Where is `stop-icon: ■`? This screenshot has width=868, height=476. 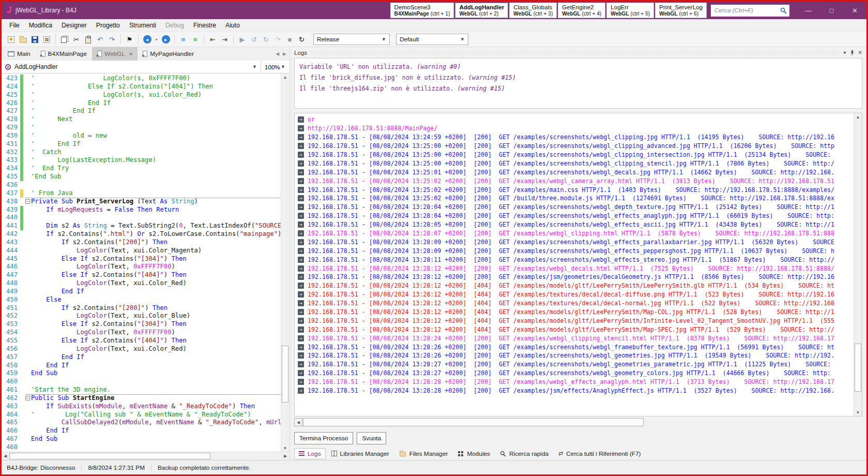 stop-icon: ■ is located at coordinates (290, 39).